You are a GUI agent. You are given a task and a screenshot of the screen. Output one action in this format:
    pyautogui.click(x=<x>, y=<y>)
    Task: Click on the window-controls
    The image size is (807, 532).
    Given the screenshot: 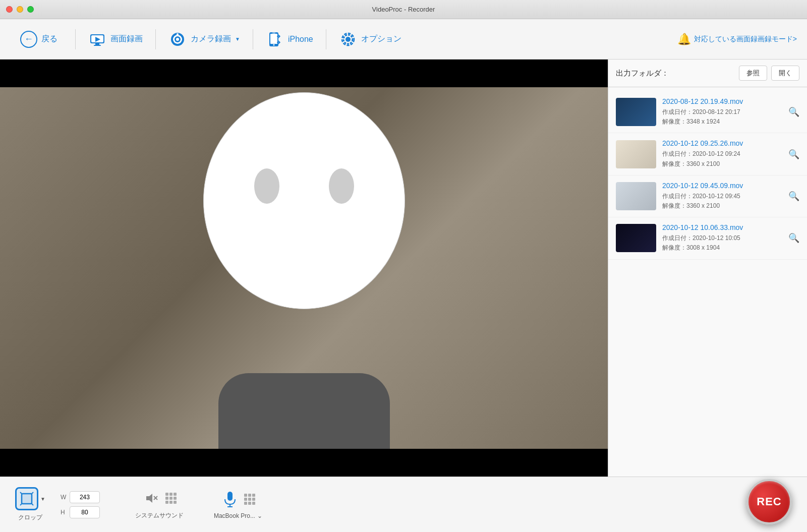 What is the action you would take?
    pyautogui.click(x=20, y=9)
    